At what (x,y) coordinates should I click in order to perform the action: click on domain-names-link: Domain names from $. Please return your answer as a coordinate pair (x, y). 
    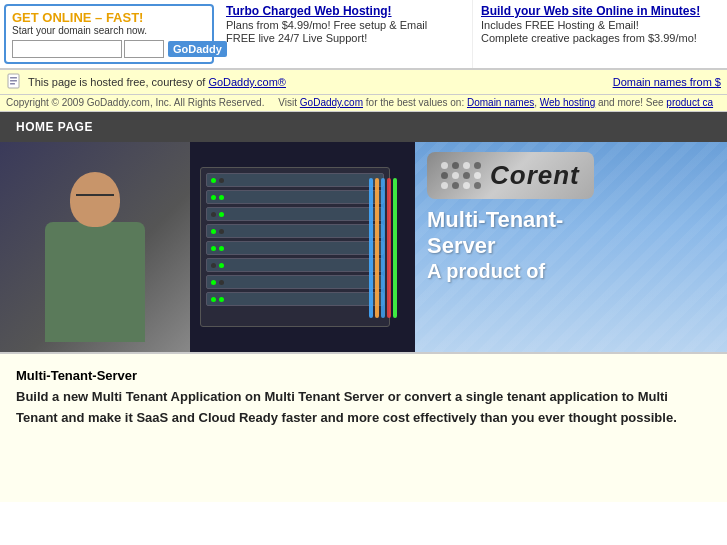
    Looking at the image, I should click on (667, 82).